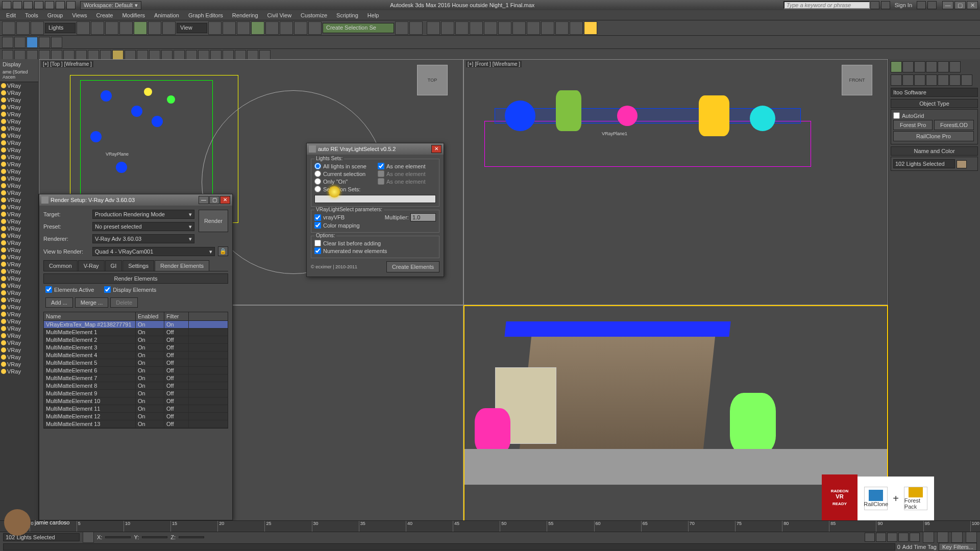 The width and height of the screenshot is (980, 551). Describe the element at coordinates (591, 28) in the screenshot. I see `lightbulb-icon` at that location.